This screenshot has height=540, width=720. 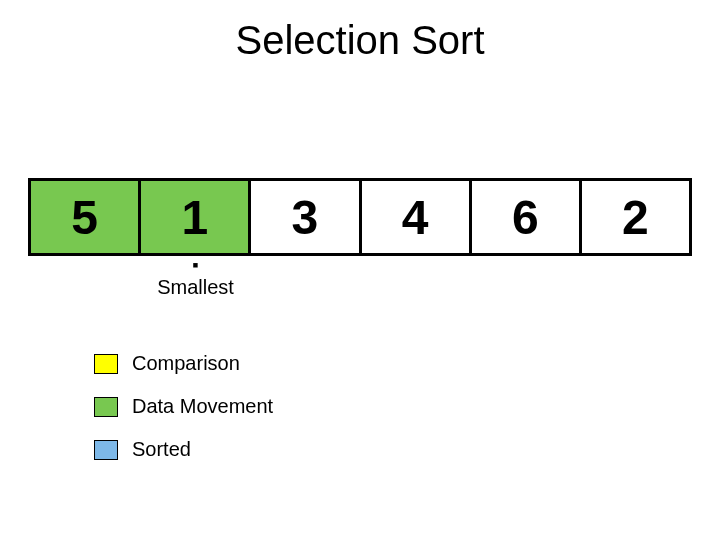 What do you see at coordinates (360, 217) in the screenshot?
I see `array-container: 5 1 3 4 6 2` at bounding box center [360, 217].